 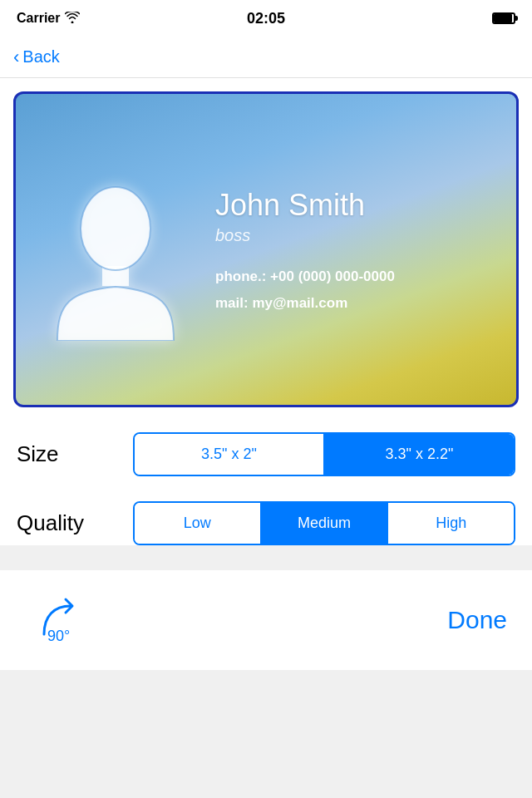 I want to click on battery-icon, so click(x=504, y=18).